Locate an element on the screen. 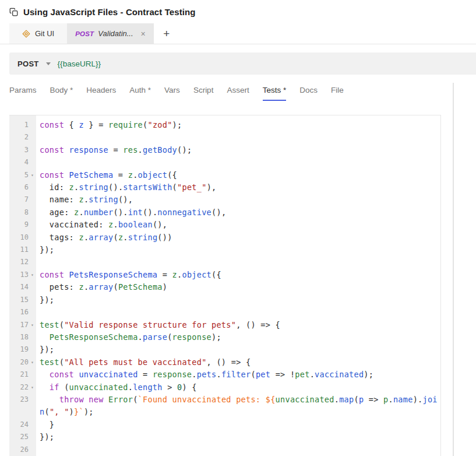  line-number: 13▾ is located at coordinates (23, 275).